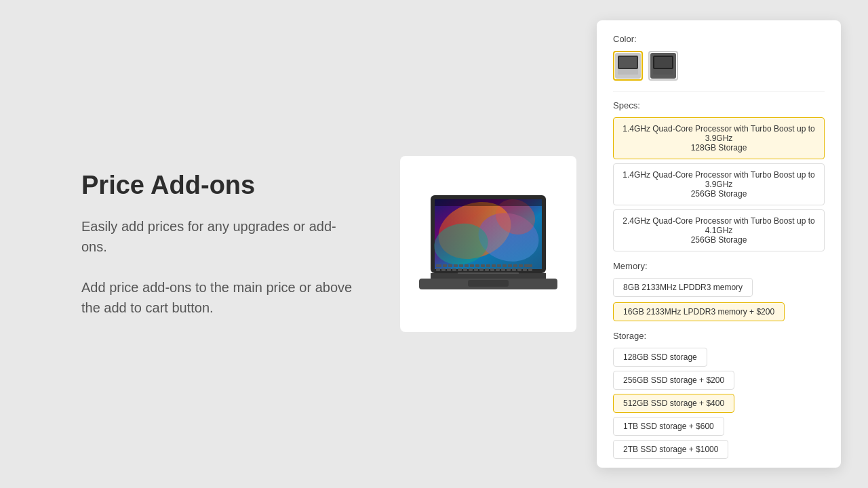 This screenshot has height=488, width=868. What do you see at coordinates (488, 244) in the screenshot?
I see `product-image` at bounding box center [488, 244].